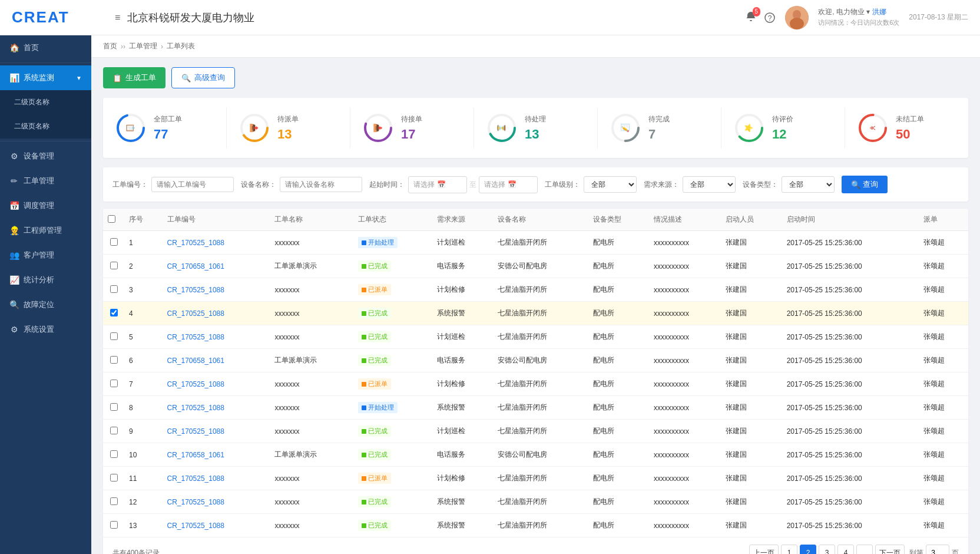  Describe the element at coordinates (536, 314) in the screenshot. I see `table-row: 4 CR_170525_1088 xxxxxxx 已完成 系统报警 七星油脂开闭…` at that location.